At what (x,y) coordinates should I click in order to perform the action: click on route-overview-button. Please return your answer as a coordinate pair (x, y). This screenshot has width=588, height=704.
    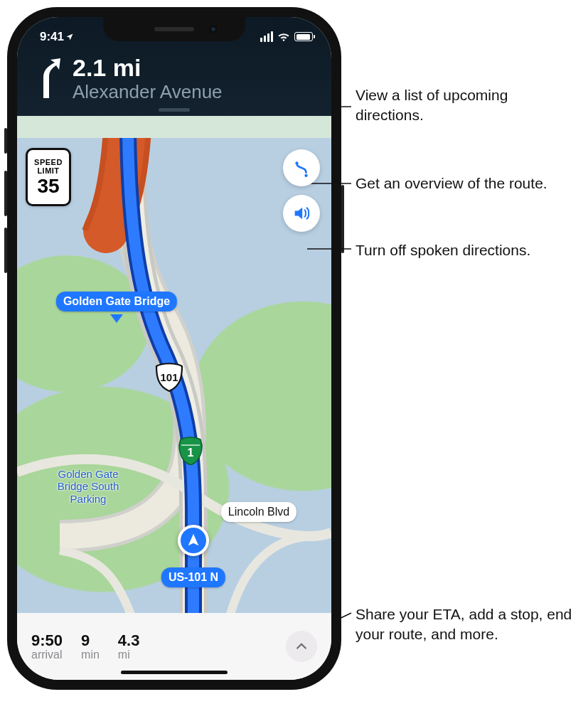
    Looking at the image, I should click on (301, 168).